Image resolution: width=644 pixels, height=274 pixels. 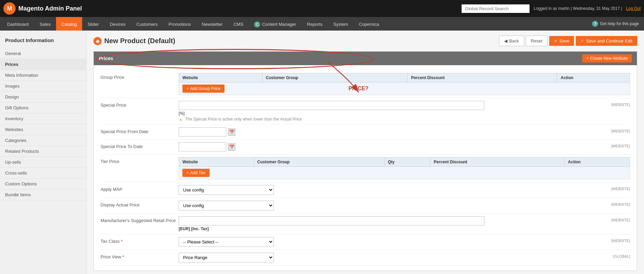 What do you see at coordinates (332, 221) in the screenshot?
I see `msrp-input` at bounding box center [332, 221].